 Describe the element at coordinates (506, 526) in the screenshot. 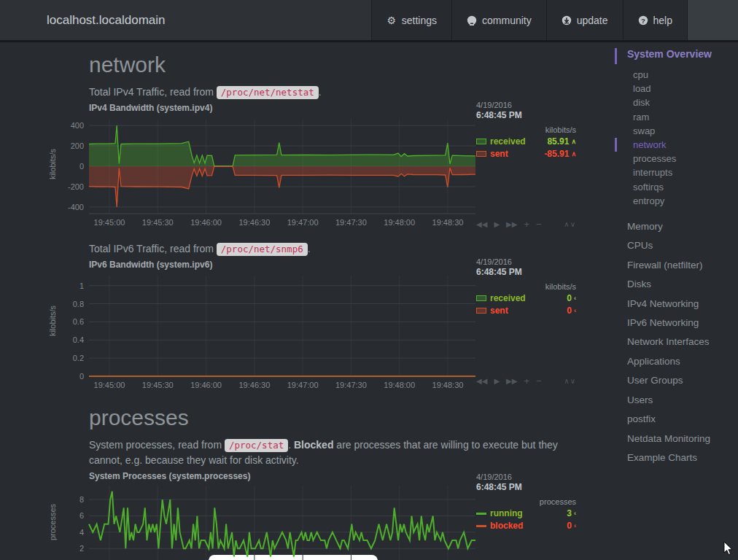

I see `legend-label-blocked: blocked` at that location.